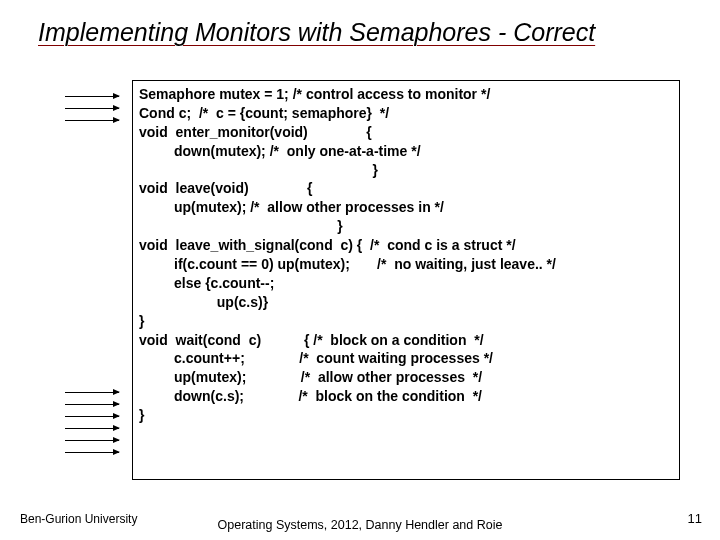 Image resolution: width=720 pixels, height=540 pixels. Describe the element at coordinates (406, 396) in the screenshot. I see `code-line: down(c.s); /* block on the condition */` at that location.